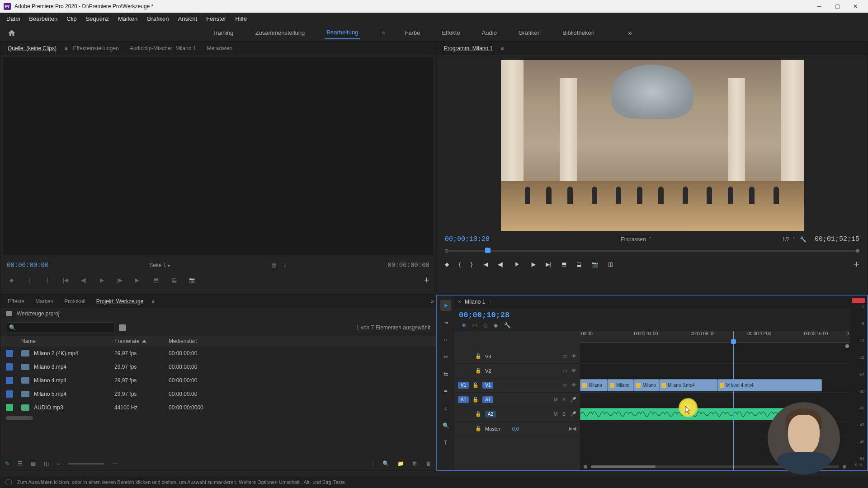  What do you see at coordinates (490, 302) in the screenshot?
I see `timeline-tab-menu-icon: ≡` at bounding box center [490, 302].